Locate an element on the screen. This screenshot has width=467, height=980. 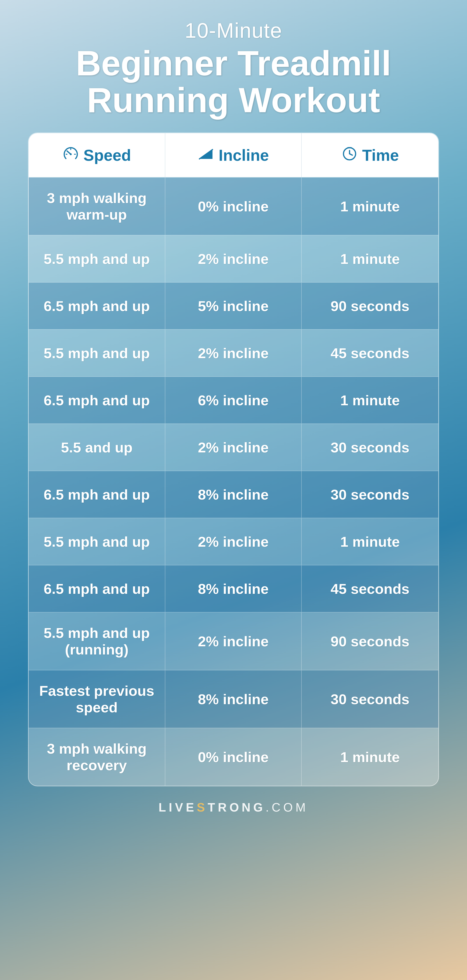
footer-suffix: .COM is located at coordinates (287, 807).